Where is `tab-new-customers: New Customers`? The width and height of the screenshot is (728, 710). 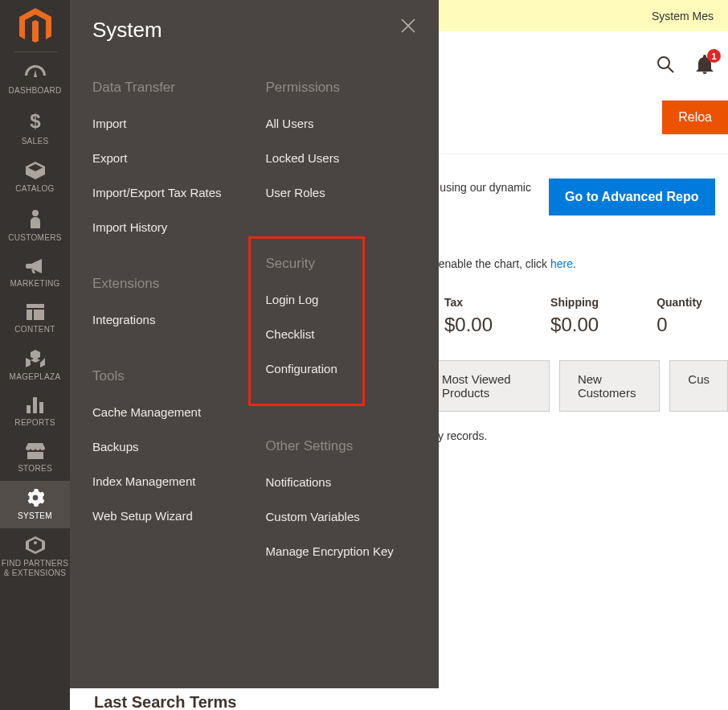 tab-new-customers: New Customers is located at coordinates (609, 386).